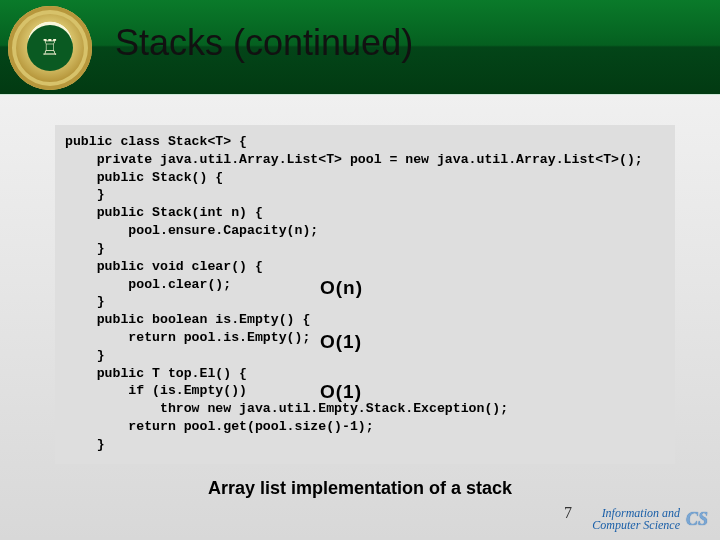 The image size is (720, 540). What do you see at coordinates (697, 520) in the screenshot?
I see `cs-badge-icon: CS` at bounding box center [697, 520].